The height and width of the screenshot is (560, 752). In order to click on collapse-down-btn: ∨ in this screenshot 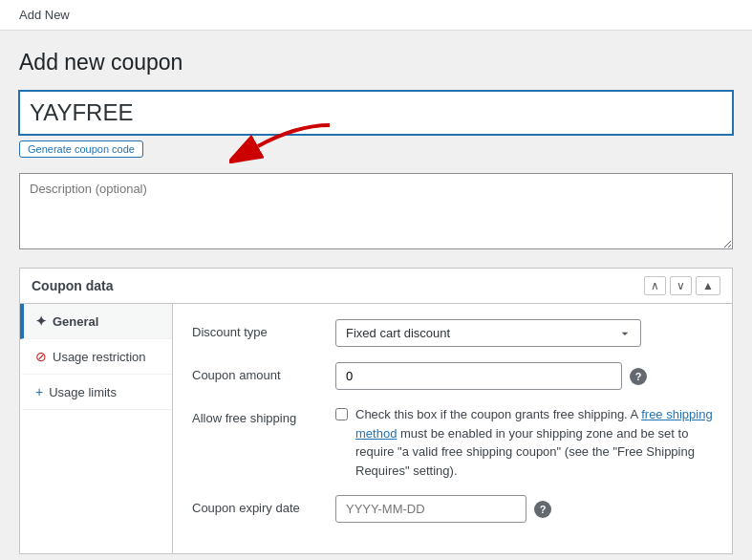, I will do `click(680, 286)`.